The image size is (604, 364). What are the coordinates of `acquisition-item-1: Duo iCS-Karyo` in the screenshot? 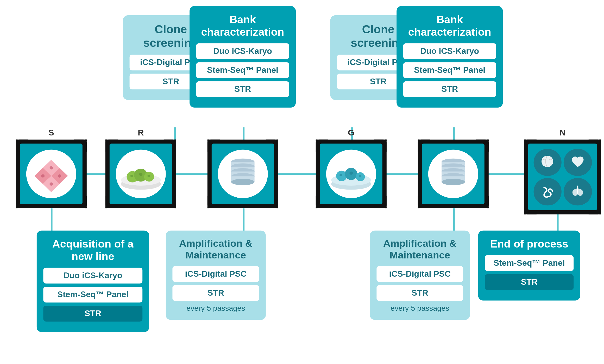 It's located at (93, 276).